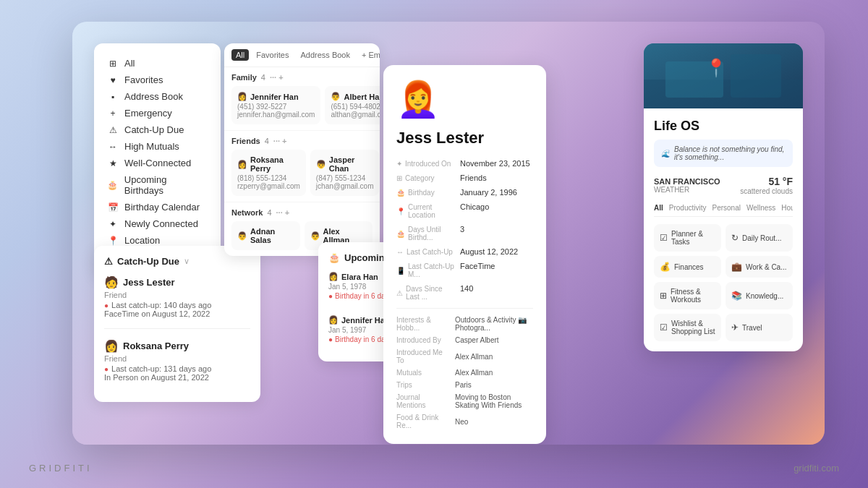 This screenshot has height=488, width=868. Describe the element at coordinates (113, 64) in the screenshot. I see `grid-icon: ⊞` at that location.